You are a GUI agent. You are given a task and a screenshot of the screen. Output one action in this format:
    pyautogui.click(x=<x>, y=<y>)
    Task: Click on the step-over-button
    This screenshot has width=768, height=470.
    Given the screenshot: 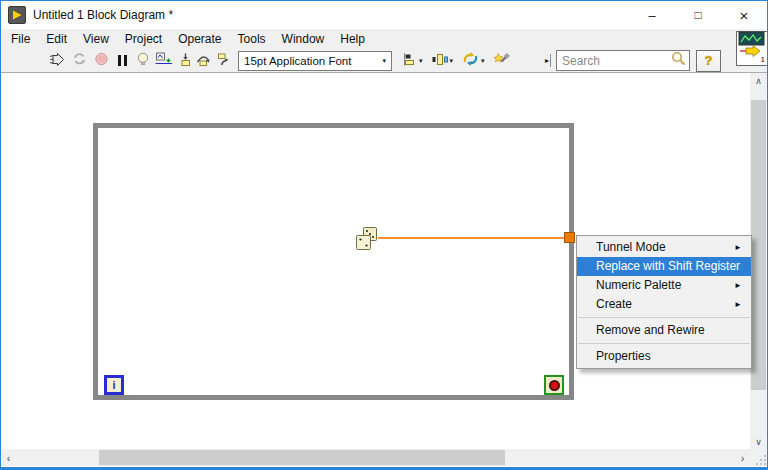 What is the action you would take?
    pyautogui.click(x=203, y=61)
    